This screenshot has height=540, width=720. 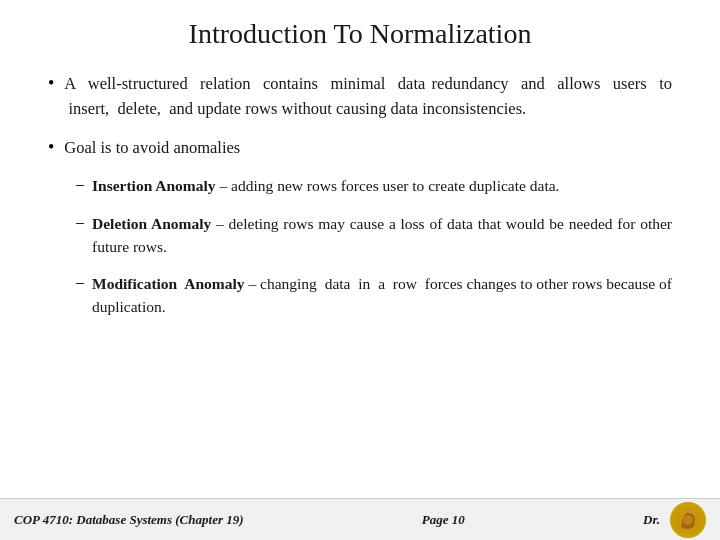 What do you see at coordinates (154, 186) in the screenshot?
I see `sub-bullet-bold-1: Insertion Anomaly` at bounding box center [154, 186].